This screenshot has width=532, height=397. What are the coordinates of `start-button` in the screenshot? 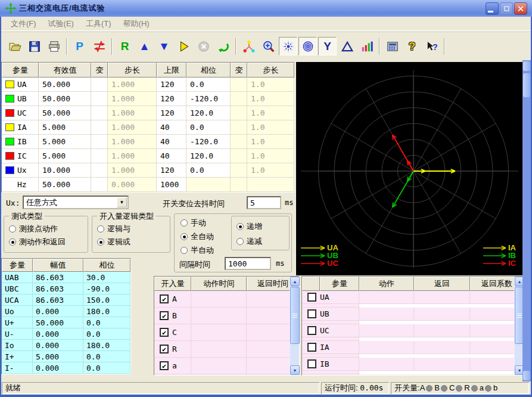 It's located at (183, 46).